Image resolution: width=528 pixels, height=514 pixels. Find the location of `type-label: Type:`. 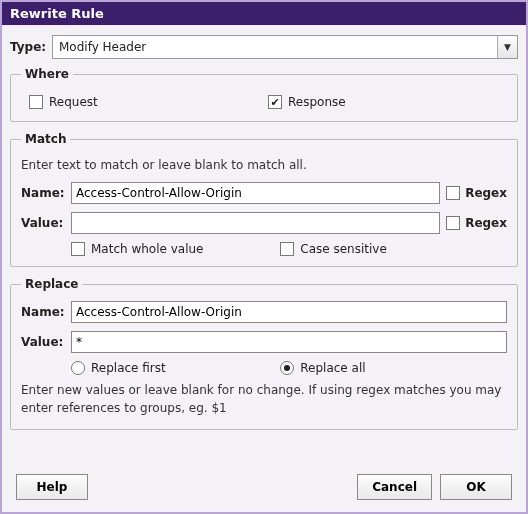

type-label: Type: is located at coordinates (28, 47).